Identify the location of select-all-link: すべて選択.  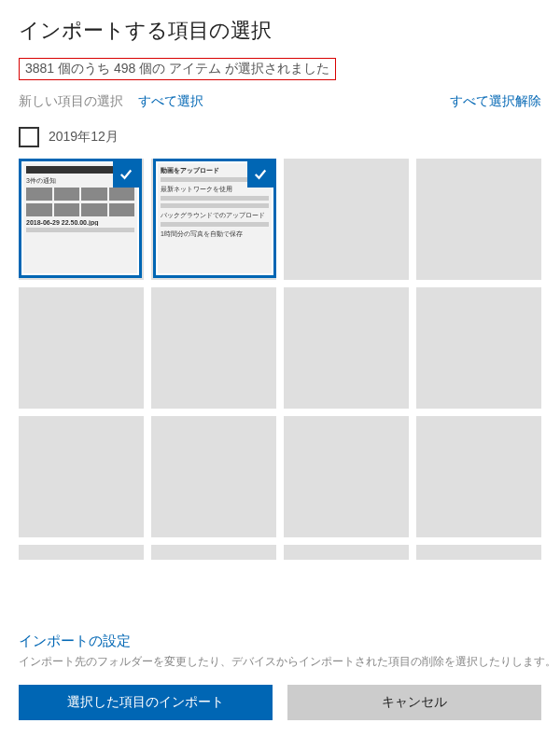
(171, 102).